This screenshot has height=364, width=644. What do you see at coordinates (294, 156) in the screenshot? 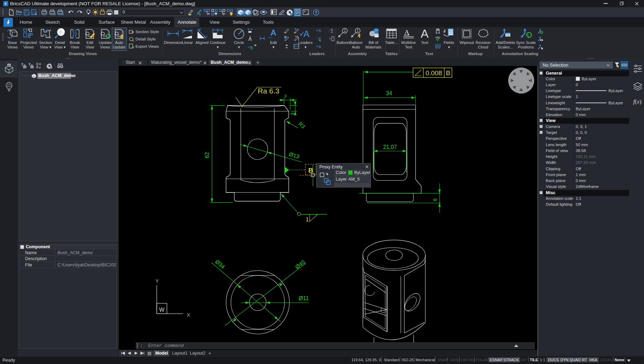
I see `svg-text: Ø13` at bounding box center [294, 156].